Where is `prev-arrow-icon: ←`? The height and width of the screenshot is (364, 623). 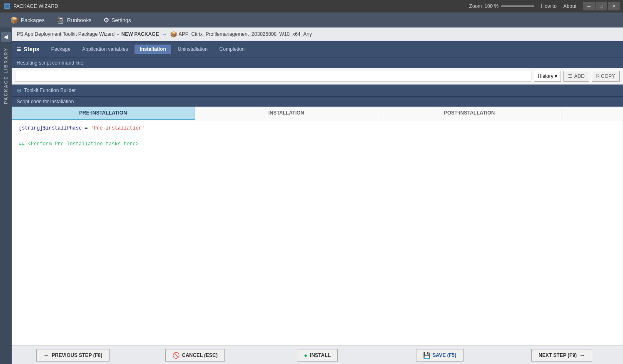 prev-arrow-icon: ← is located at coordinates (46, 355).